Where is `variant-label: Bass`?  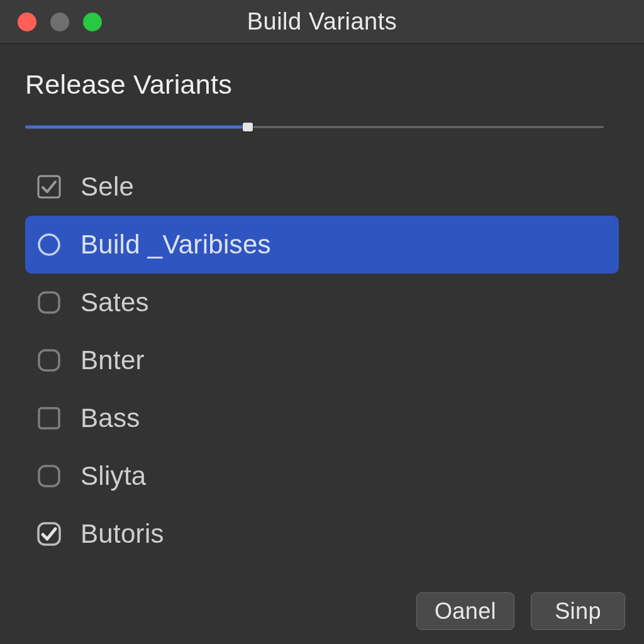
variant-label: Bass is located at coordinates (111, 418).